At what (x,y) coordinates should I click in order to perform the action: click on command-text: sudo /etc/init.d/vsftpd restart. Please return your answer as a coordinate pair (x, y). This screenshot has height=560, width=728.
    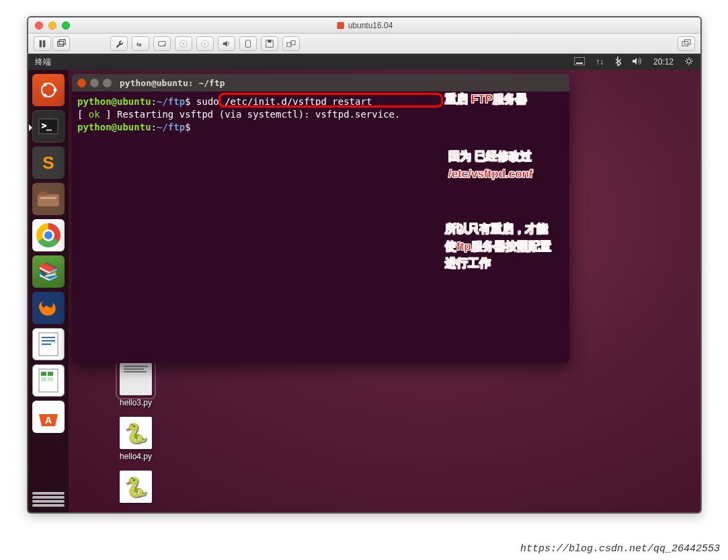
    Looking at the image, I should click on (284, 102).